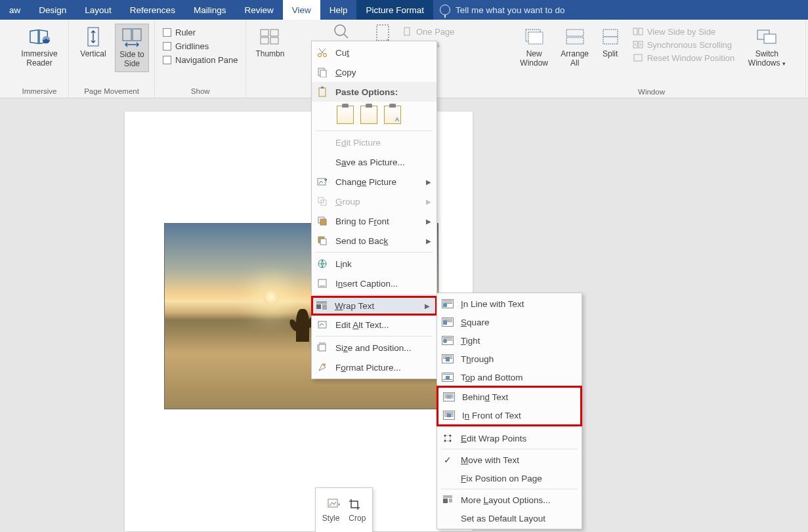  Describe the element at coordinates (53, 10) in the screenshot. I see `tab-design: Design` at that location.